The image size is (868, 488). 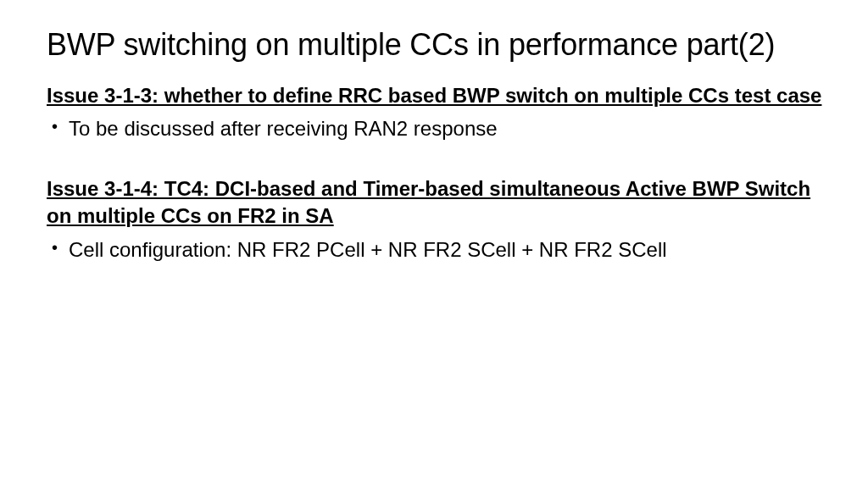 What do you see at coordinates (436, 203) in the screenshot?
I see `issue-heading-2: Issue 3-1-4: TC4: DCI-based and Timer-ba…` at bounding box center [436, 203].